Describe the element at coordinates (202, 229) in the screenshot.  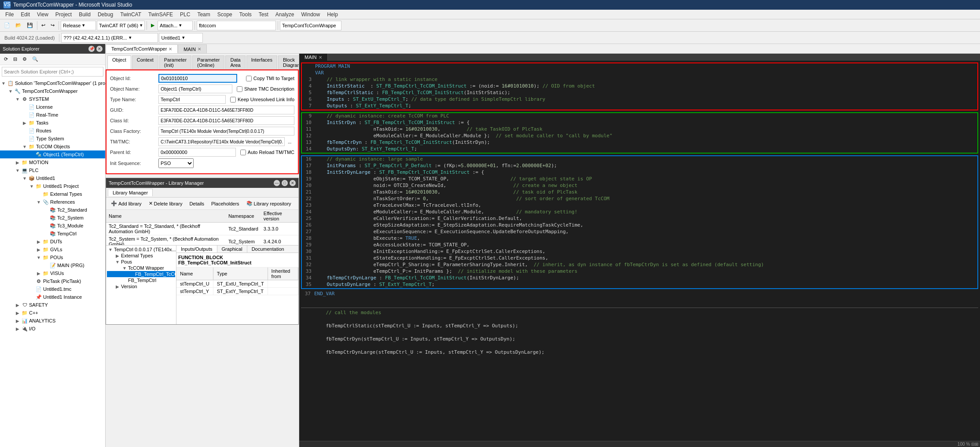
I see `lib-row: Tc2_Standard = Tc2_Standard, * (Beckhoff…` at that location.